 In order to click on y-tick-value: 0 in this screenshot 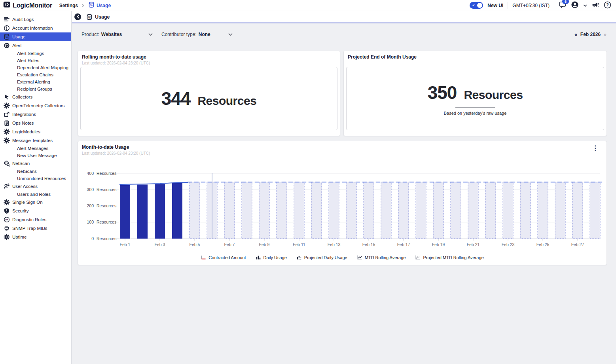, I will do `click(93, 239)`.